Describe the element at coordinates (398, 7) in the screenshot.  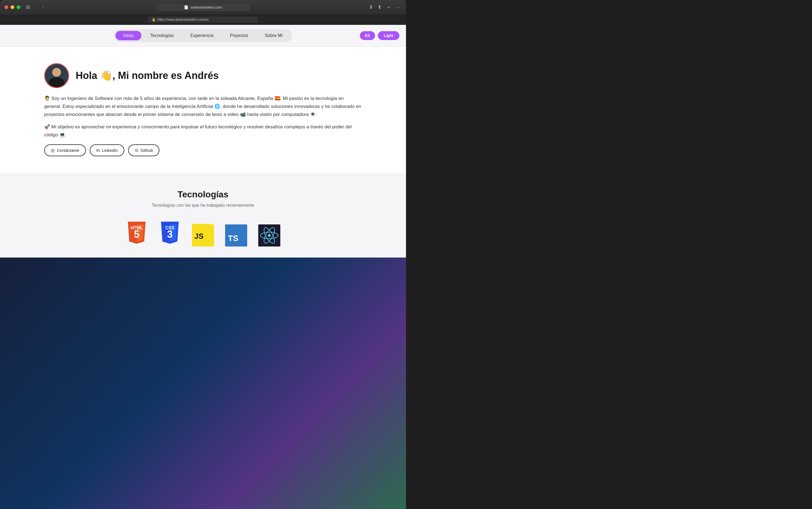
I see `extensions-icon: ⋯` at that location.